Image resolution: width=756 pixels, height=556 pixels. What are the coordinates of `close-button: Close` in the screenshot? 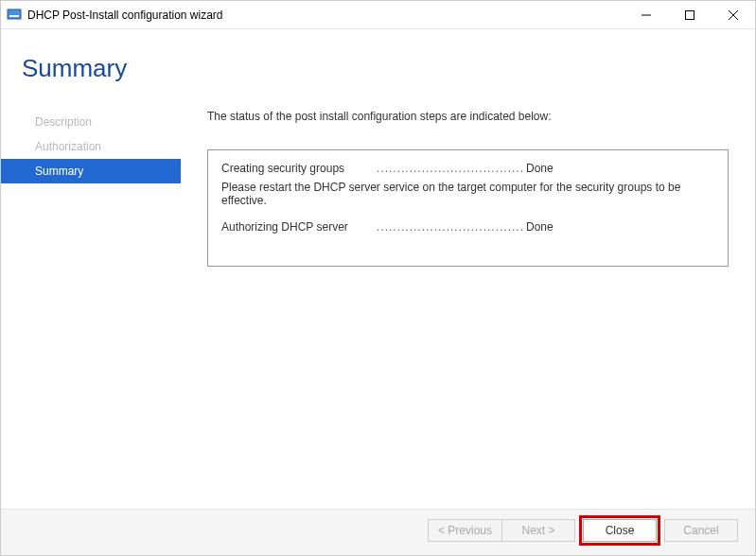 It's located at (620, 530).